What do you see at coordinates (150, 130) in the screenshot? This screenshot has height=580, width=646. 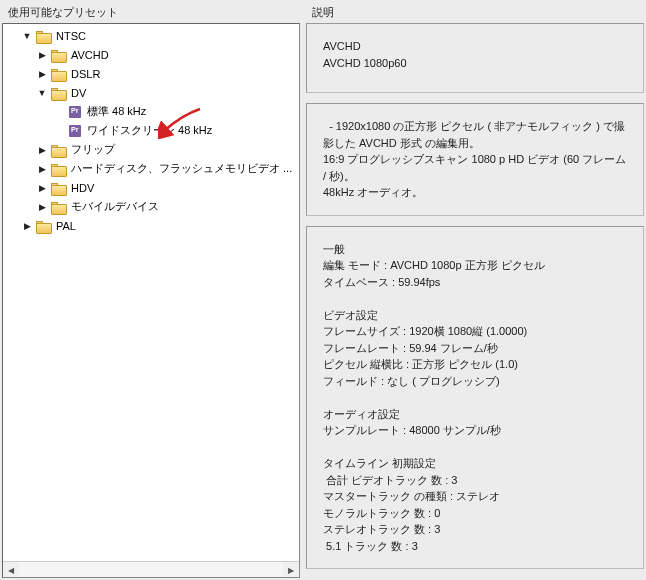 I see `tree-label: ワイドスクリーン 48 kHz` at bounding box center [150, 130].